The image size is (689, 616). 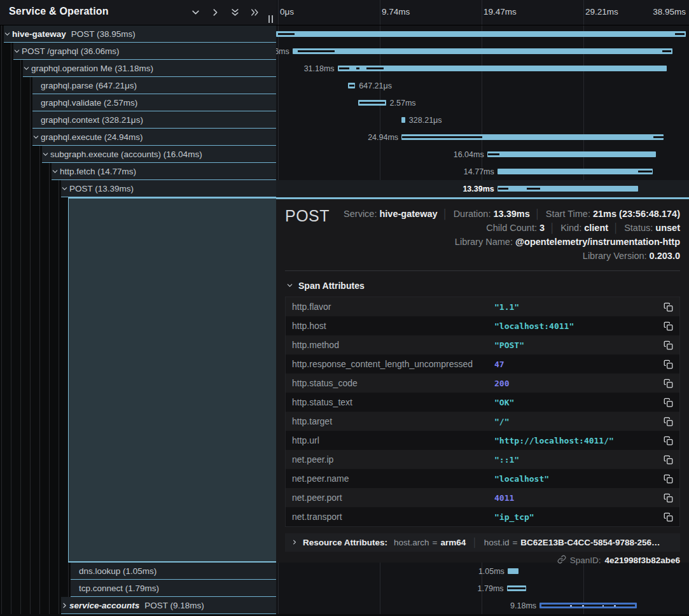 What do you see at coordinates (169, 188) in the screenshot?
I see `span-tree-row-content: POST (13.39ms)` at bounding box center [169, 188].